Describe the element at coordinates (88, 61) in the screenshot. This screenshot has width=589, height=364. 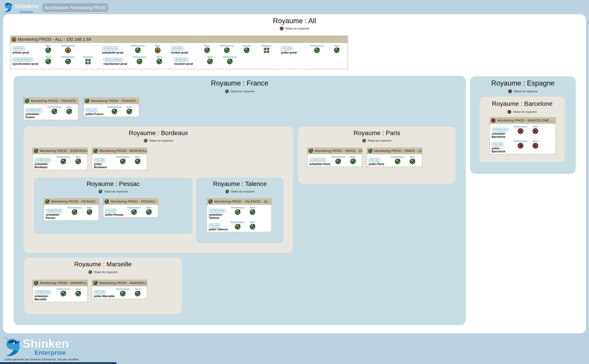
I see `status-ok-quad-icon` at that location.